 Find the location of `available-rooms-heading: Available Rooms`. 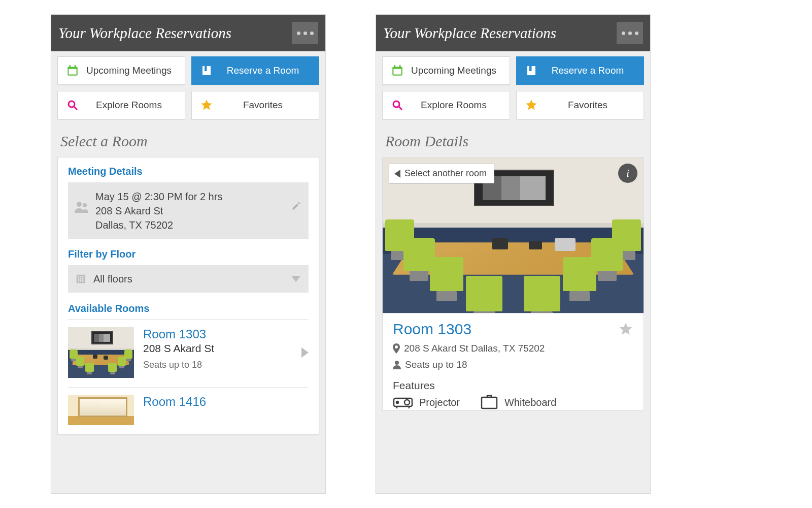

available-rooms-heading: Available Rooms is located at coordinates (188, 309).